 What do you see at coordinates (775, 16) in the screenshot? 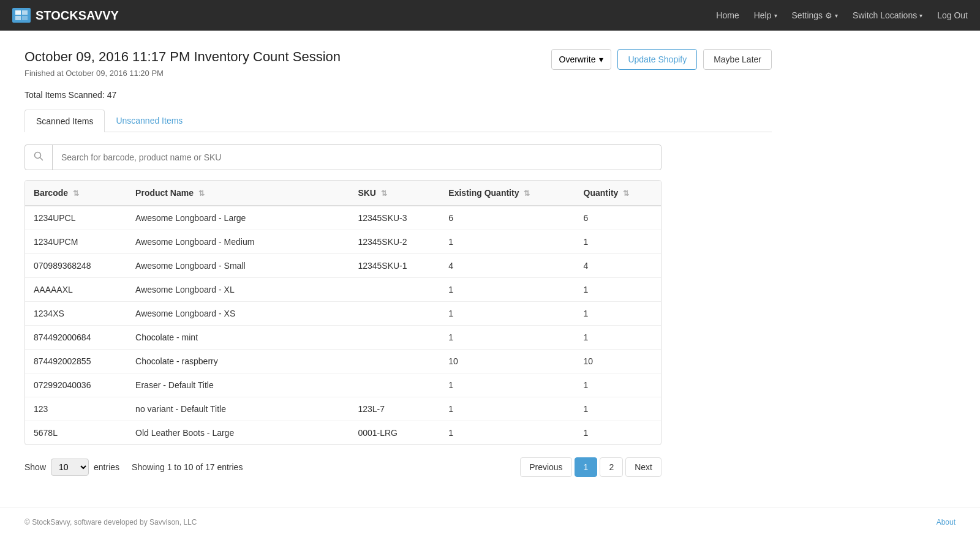
I see `help-caret-icon: ▾` at bounding box center [775, 16].